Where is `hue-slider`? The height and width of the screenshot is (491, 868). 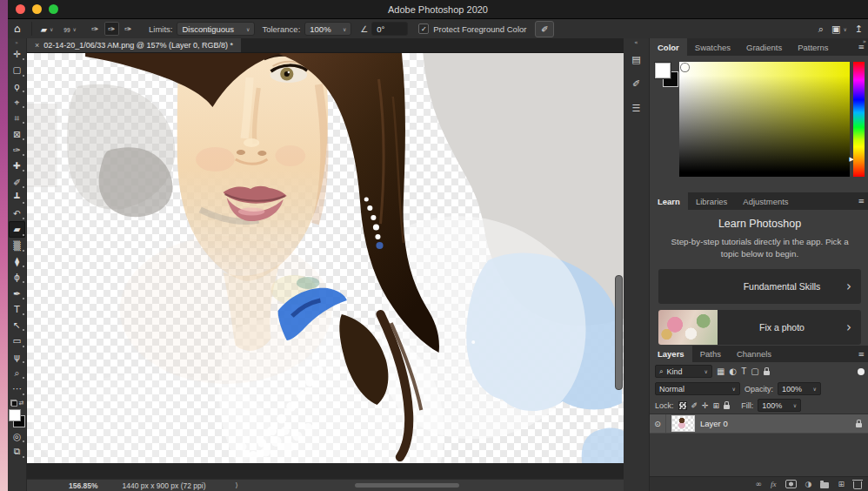 hue-slider is located at coordinates (859, 119).